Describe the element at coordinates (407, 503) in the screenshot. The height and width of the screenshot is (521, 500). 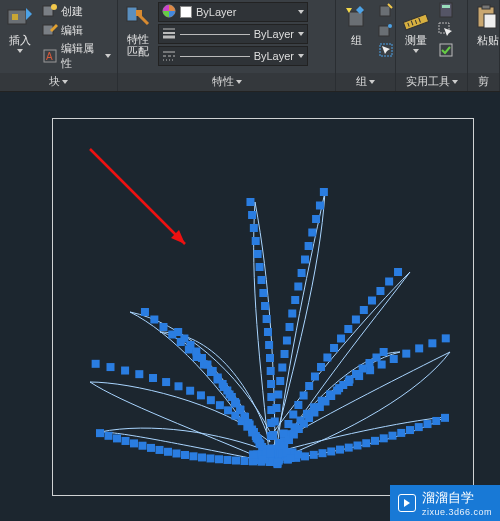
I see `play-icon` at that location.